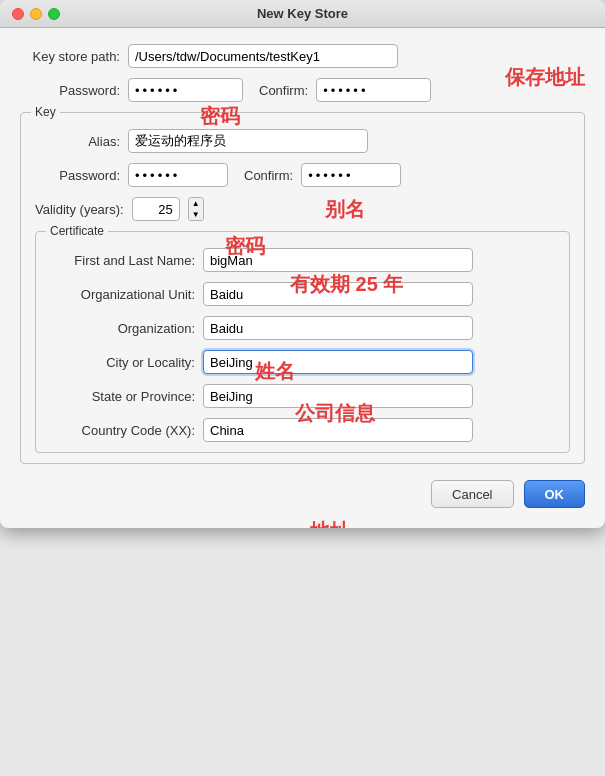  What do you see at coordinates (302, 362) in the screenshot?
I see `city-row: City or Locality:` at bounding box center [302, 362].